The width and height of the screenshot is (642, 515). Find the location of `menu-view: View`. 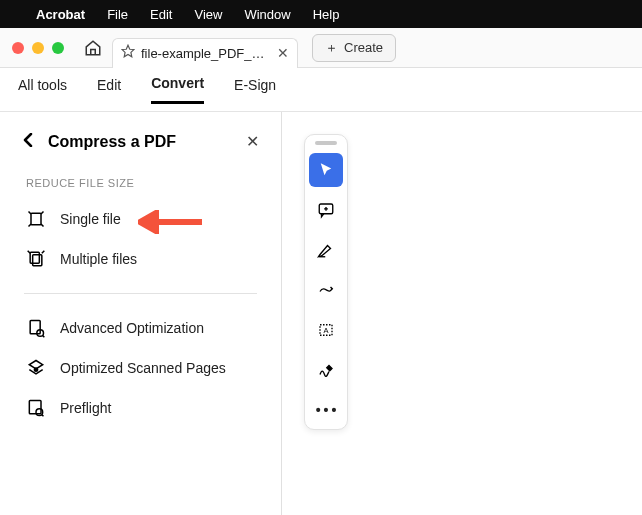

menu-view: View is located at coordinates (208, 14).